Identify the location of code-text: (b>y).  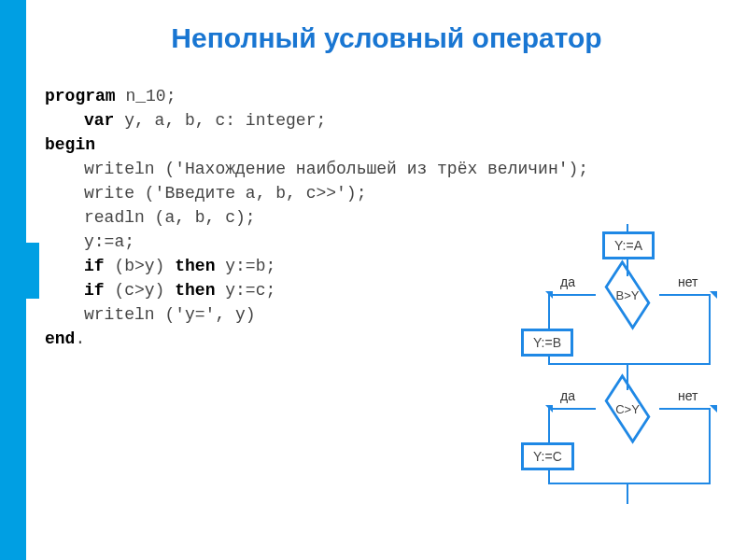
(140, 266).